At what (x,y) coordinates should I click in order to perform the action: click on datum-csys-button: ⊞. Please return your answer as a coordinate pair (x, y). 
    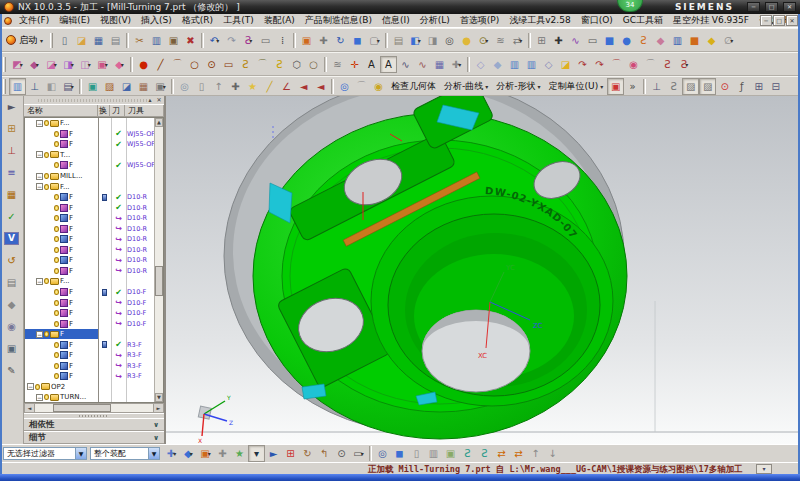
    Looking at the image, I should click on (542, 40).